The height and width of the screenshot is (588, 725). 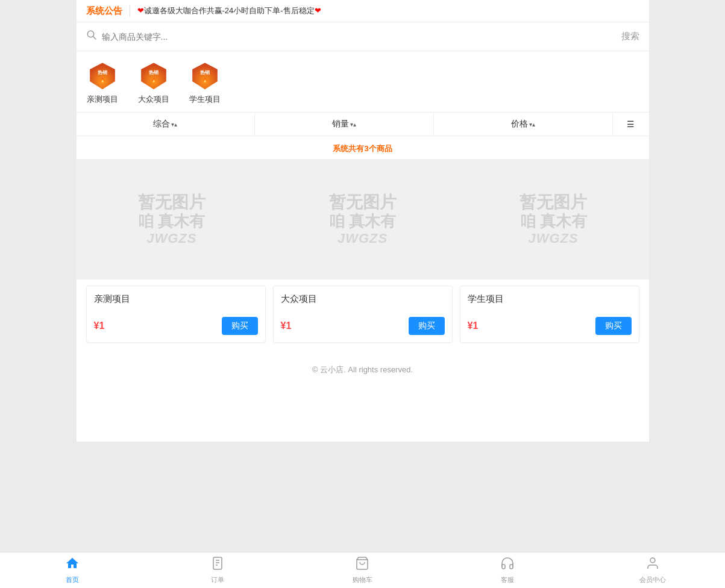 I want to click on product-footer-1: ¥1 购买, so click(x=176, y=326).